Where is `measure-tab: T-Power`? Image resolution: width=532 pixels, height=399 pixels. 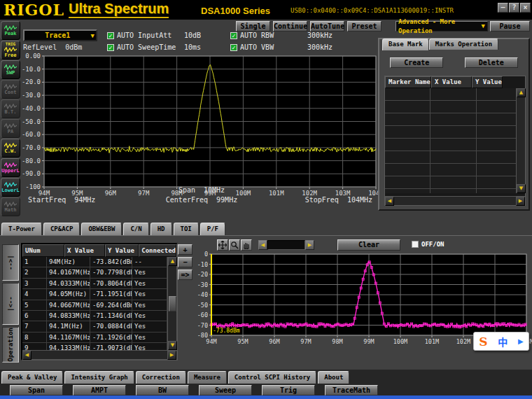
measure-tab: T-Power is located at coordinates (22, 229).